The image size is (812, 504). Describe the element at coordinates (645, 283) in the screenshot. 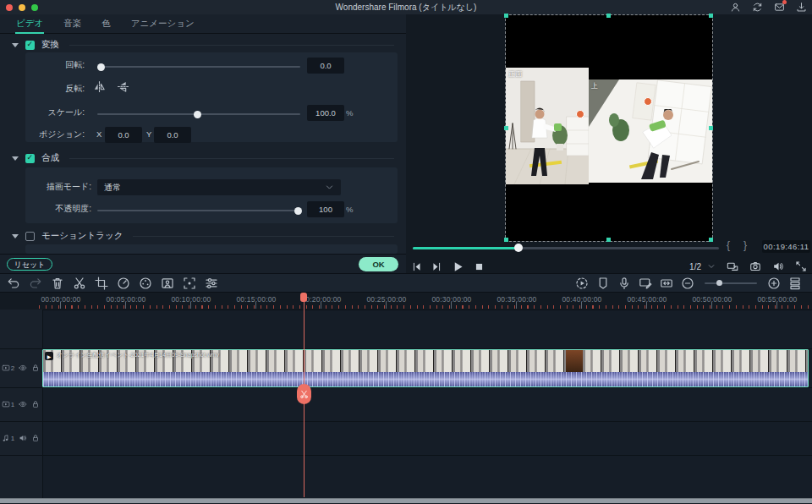

I see `screen-record-icon` at that location.